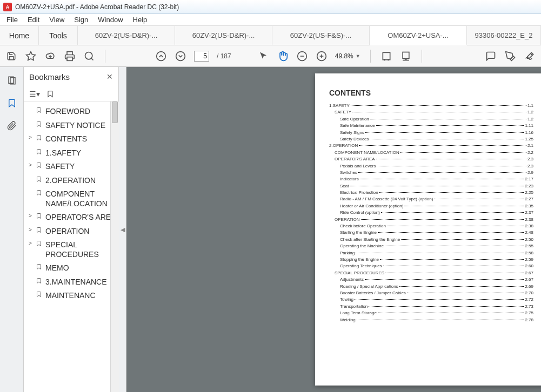 The width and height of the screenshot is (541, 392). What do you see at coordinates (11, 56) in the screenshot?
I see `save-icon` at bounding box center [11, 56].